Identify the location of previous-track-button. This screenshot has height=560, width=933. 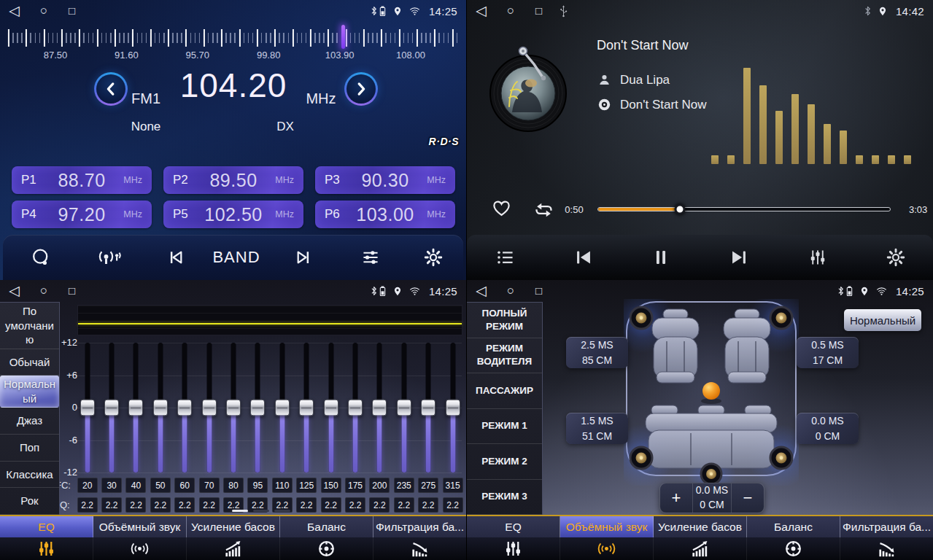
(584, 258).